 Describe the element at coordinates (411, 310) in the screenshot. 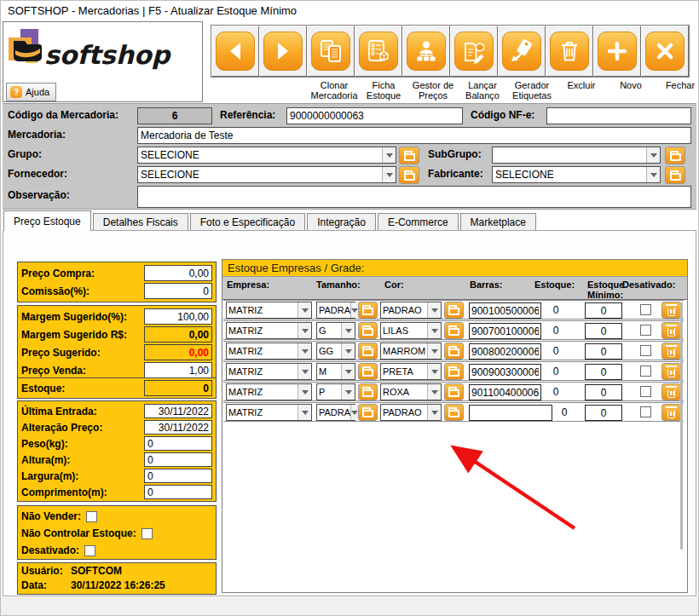

I see `cor-select: PADRAO` at that location.